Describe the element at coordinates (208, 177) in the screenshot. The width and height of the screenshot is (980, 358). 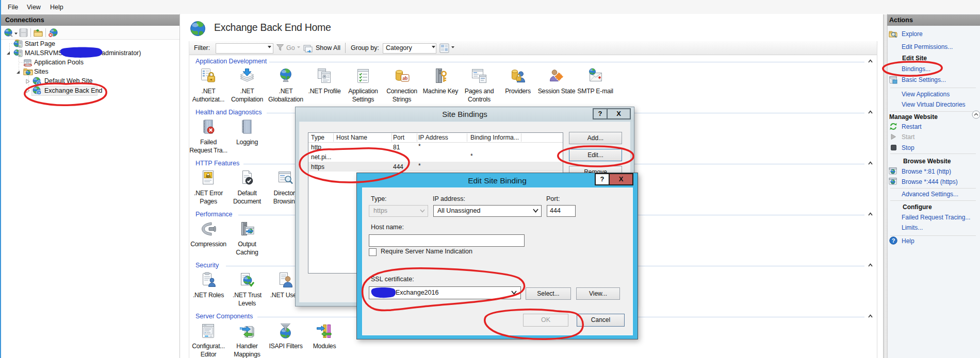
I see `svg-text: 404` at that location.